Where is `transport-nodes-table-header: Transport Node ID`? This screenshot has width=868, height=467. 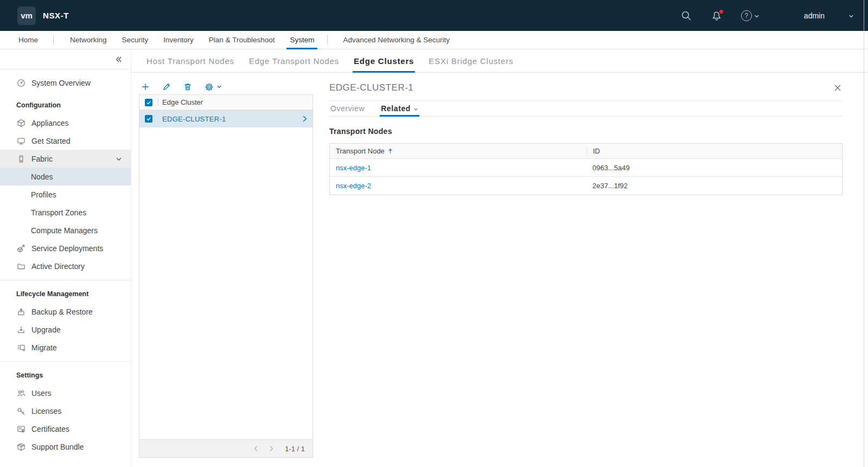
transport-nodes-table-header: Transport Node ID is located at coordinates (586, 151).